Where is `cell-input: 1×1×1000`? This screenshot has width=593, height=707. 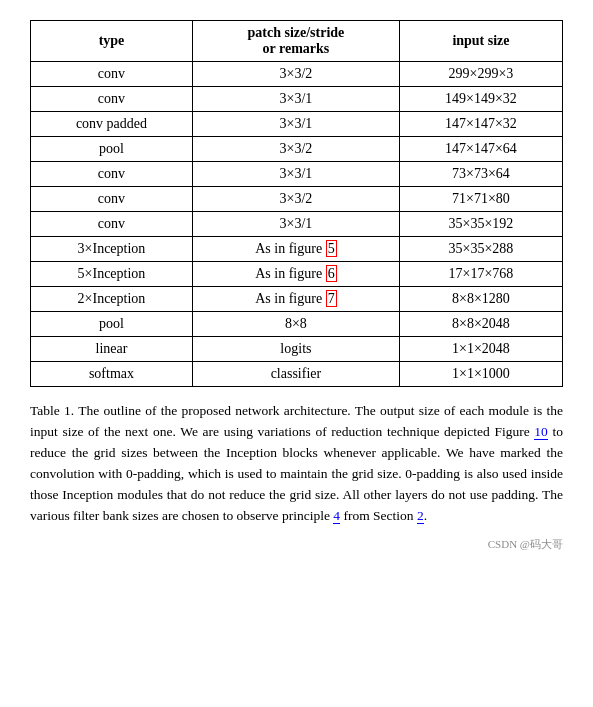 cell-input: 1×1×1000 is located at coordinates (480, 374).